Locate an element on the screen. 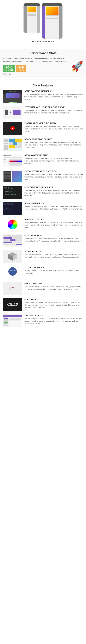 The image size is (86, 644). feature-text-pot: POT FILE INCLUDED Wpml you like it inclu… is located at coordinates (54, 270).